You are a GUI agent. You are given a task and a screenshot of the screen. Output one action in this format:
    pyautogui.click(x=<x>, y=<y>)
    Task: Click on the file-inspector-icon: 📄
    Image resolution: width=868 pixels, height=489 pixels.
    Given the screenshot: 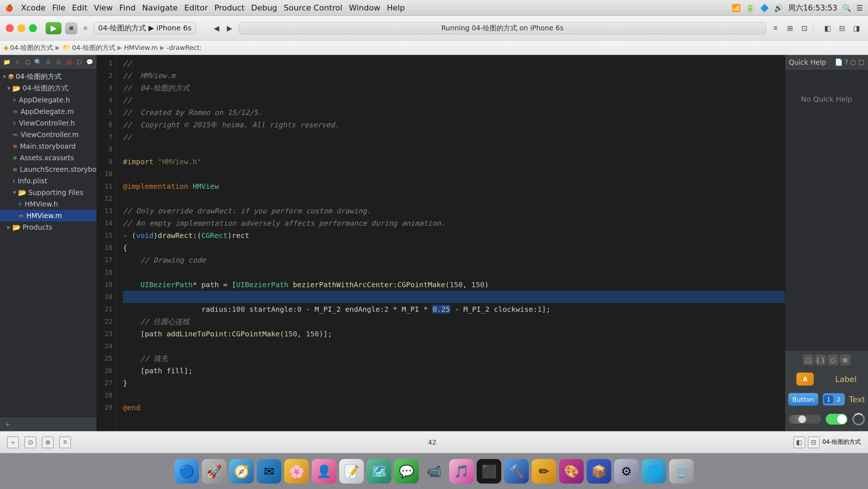 What is the action you would take?
    pyautogui.click(x=839, y=62)
    